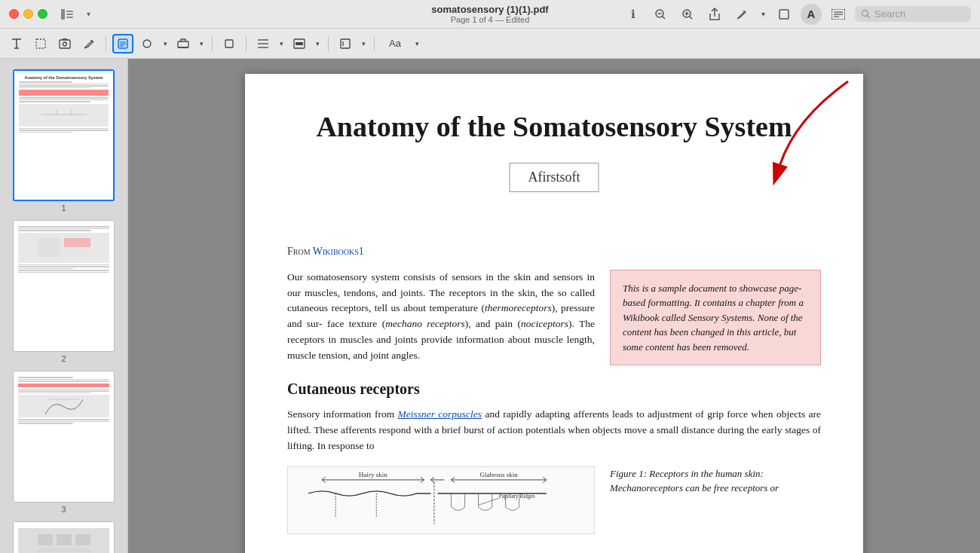  I want to click on page-1-thumbnail: Anatomy of the Somatosensory System 1, so click(63, 142).